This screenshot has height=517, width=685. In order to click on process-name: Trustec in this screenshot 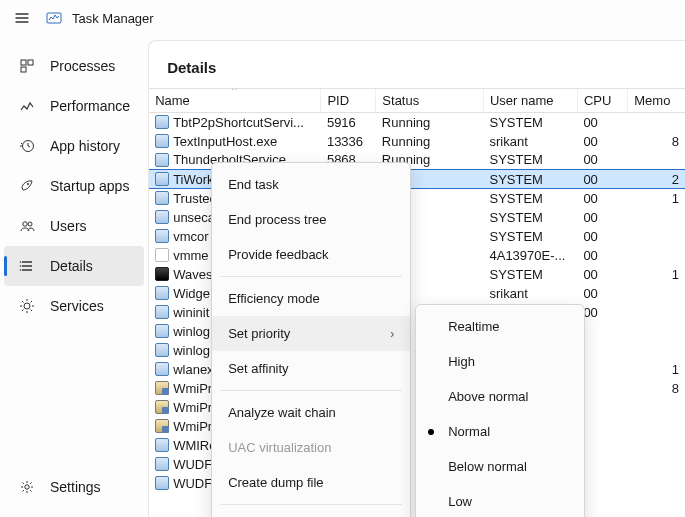, I will do `click(194, 198)`.